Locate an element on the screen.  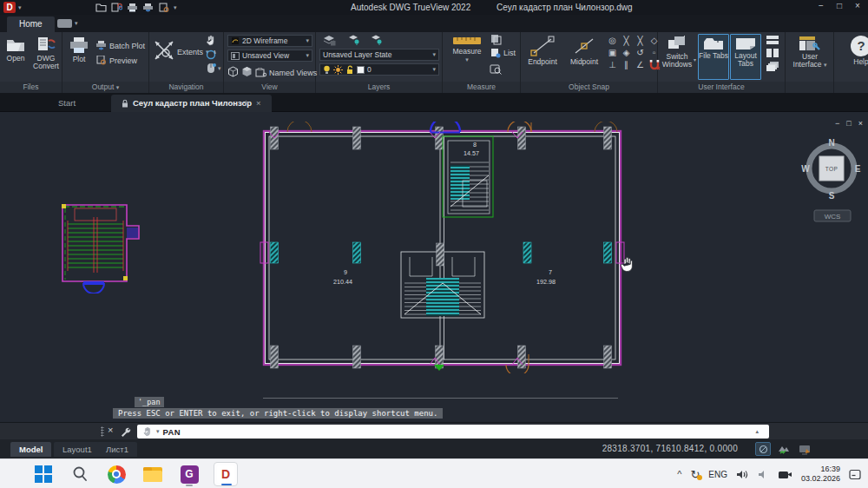
quick-measure-icon is located at coordinates (496, 40).